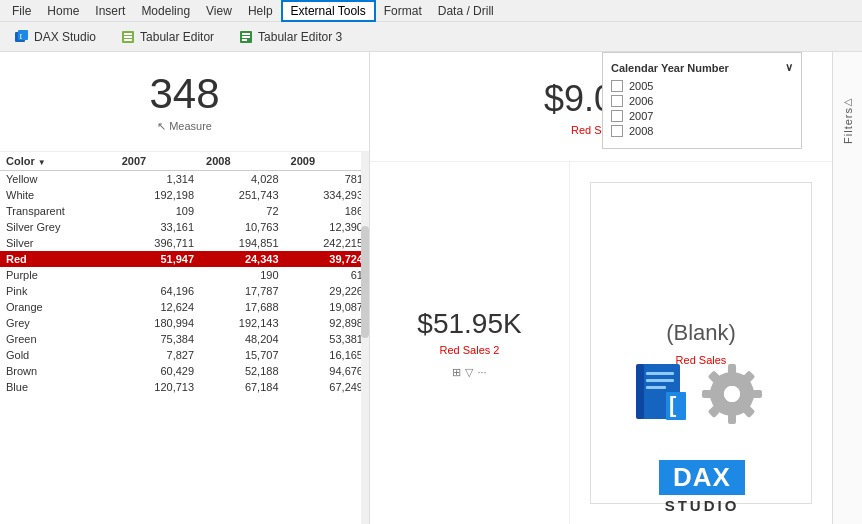  Describe the element at coordinates (184, 291) in the screenshot. I see `table-row: Pink 64,196 17,787 29,226` at that location.